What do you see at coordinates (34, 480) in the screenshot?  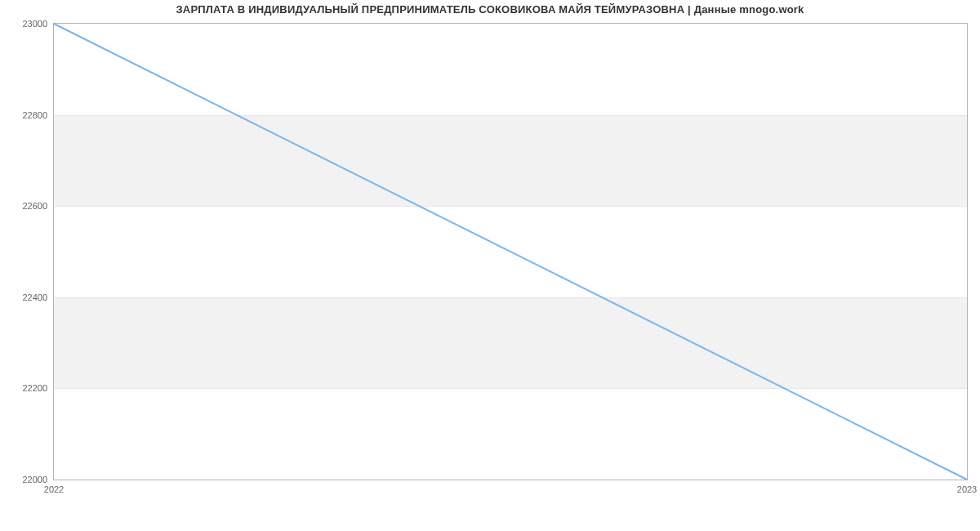 I see `y-axis-tick-label: 22000` at bounding box center [34, 480].